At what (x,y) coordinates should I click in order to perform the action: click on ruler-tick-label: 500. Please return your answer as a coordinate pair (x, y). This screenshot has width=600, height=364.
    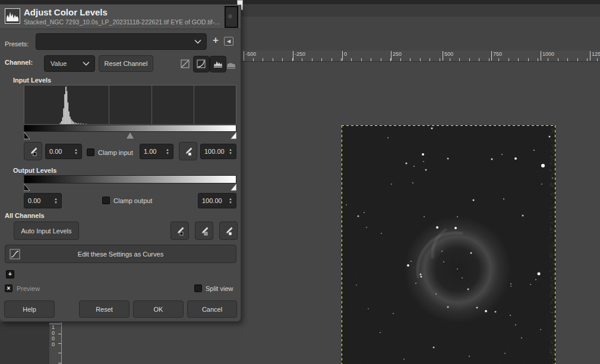
    Looking at the image, I should click on (448, 56).